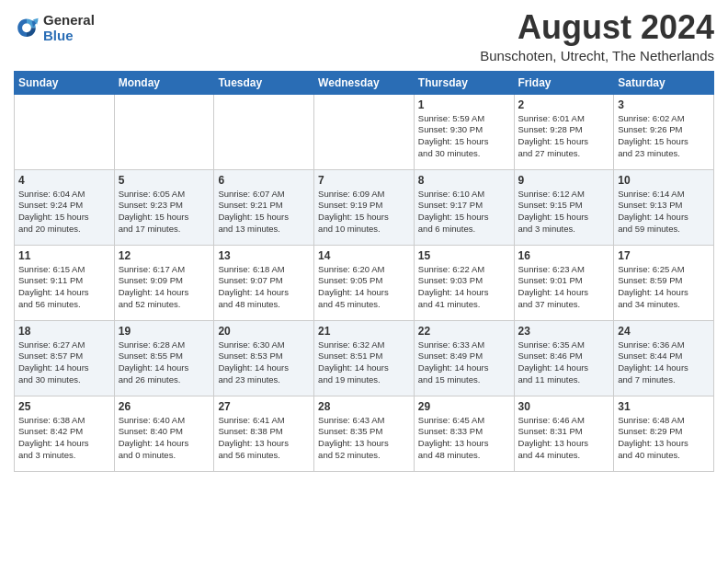 The height and width of the screenshot is (563, 728). Describe the element at coordinates (264, 362) in the screenshot. I see `day-info: Sunrise: 6:30 AM Sunset: 8:53 PM Dayligh…` at that location.